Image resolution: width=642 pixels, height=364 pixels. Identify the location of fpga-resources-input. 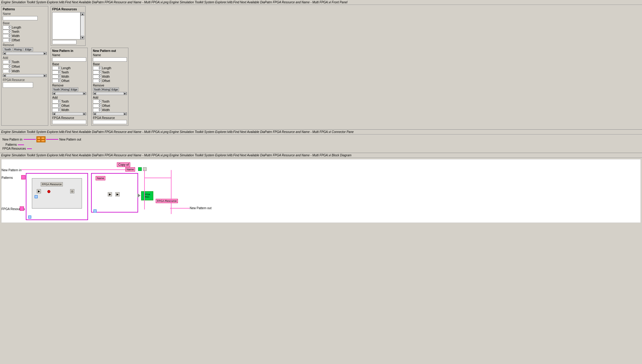
(64, 42).